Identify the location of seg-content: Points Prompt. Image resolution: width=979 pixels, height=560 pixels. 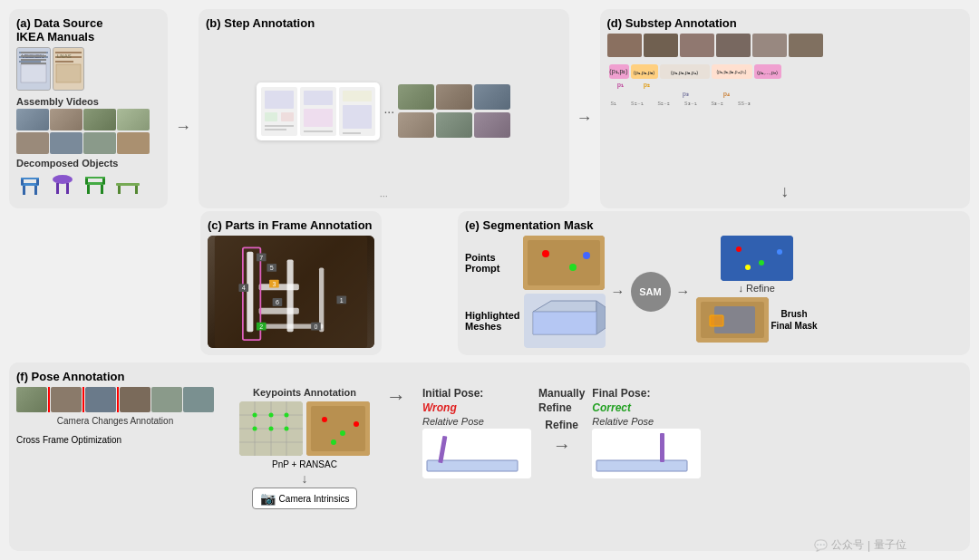
(714, 292).